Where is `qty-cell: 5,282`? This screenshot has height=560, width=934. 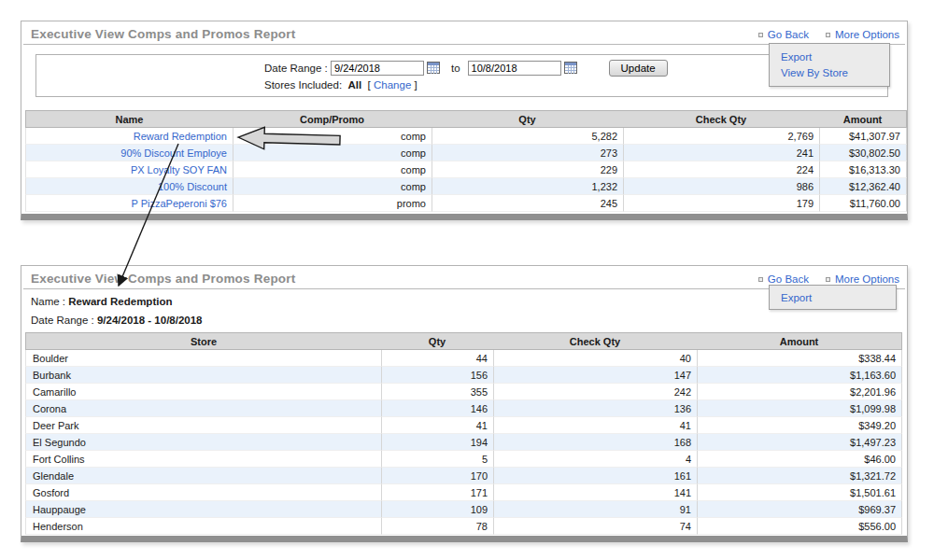
qty-cell: 5,282 is located at coordinates (527, 136).